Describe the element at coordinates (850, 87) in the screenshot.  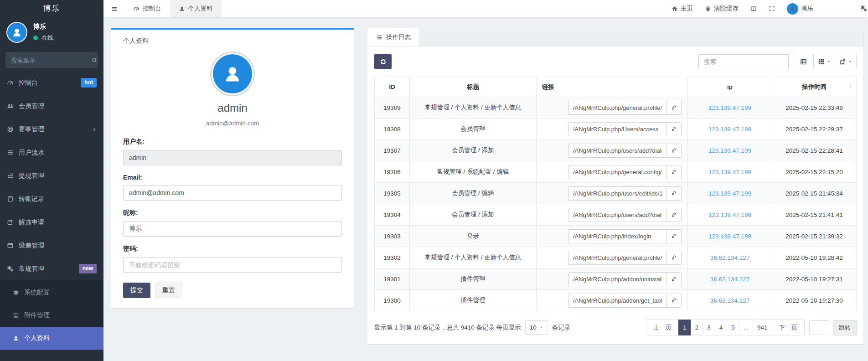
I see `sort-icon` at that location.